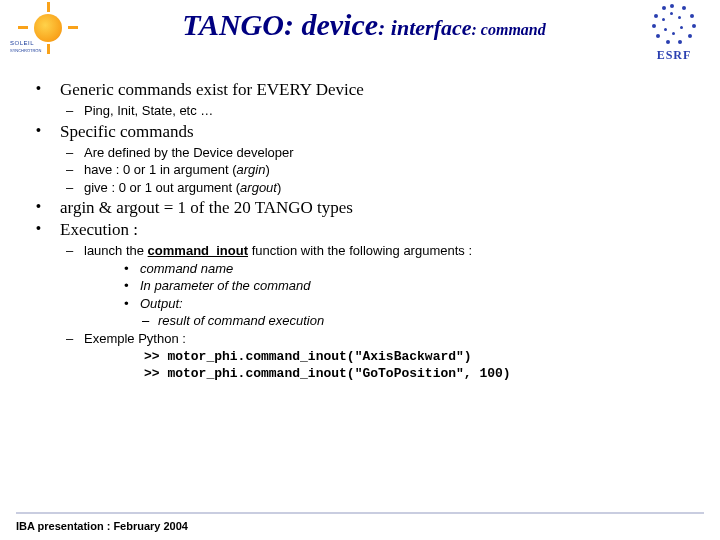 The image size is (720, 540). Describe the element at coordinates (48, 28) in the screenshot. I see `sun-icon` at that location.